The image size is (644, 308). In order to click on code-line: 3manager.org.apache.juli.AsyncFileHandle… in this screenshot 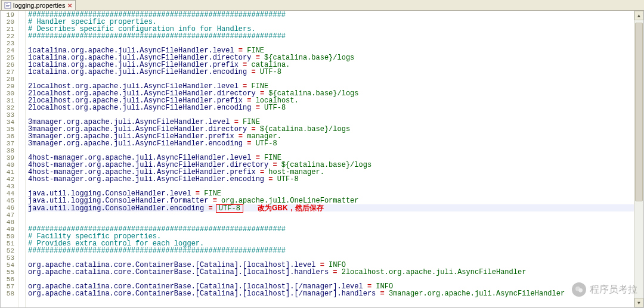, I will do `click(331, 144)`.